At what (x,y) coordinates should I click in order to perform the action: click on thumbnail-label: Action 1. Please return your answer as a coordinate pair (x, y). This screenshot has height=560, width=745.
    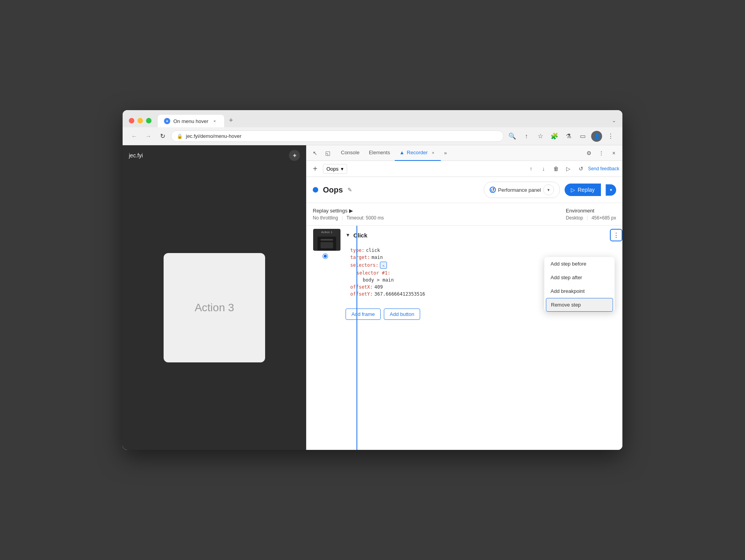
    Looking at the image, I should click on (327, 232).